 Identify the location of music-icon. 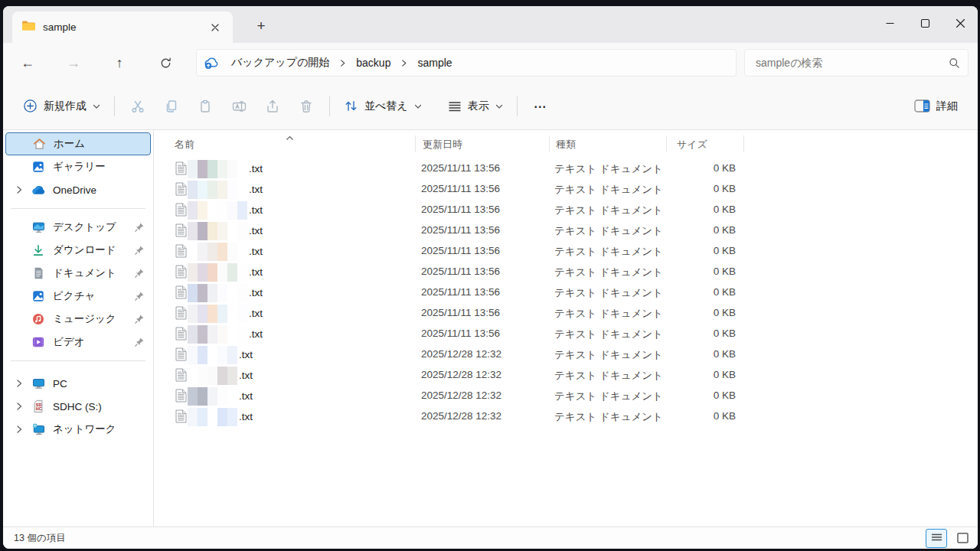
(38, 319).